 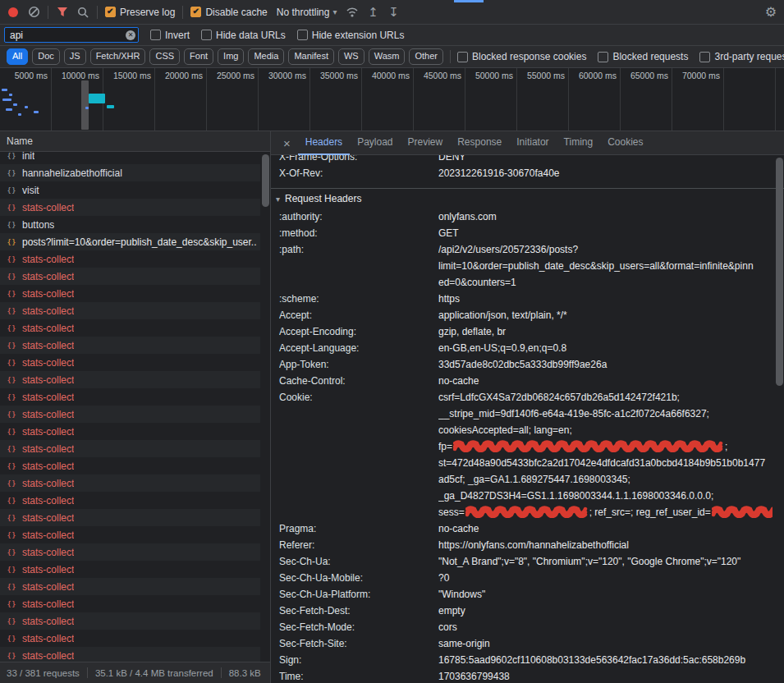 I want to click on tab-timing: Timing, so click(x=579, y=143).